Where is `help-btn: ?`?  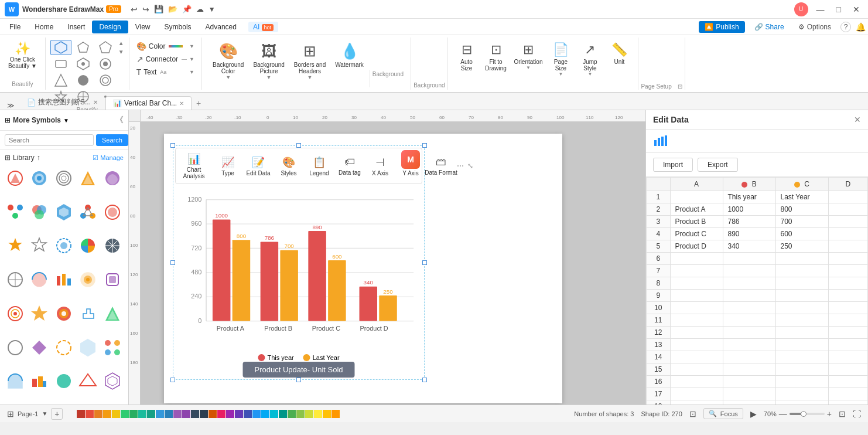
help-btn: ? is located at coordinates (846, 27).